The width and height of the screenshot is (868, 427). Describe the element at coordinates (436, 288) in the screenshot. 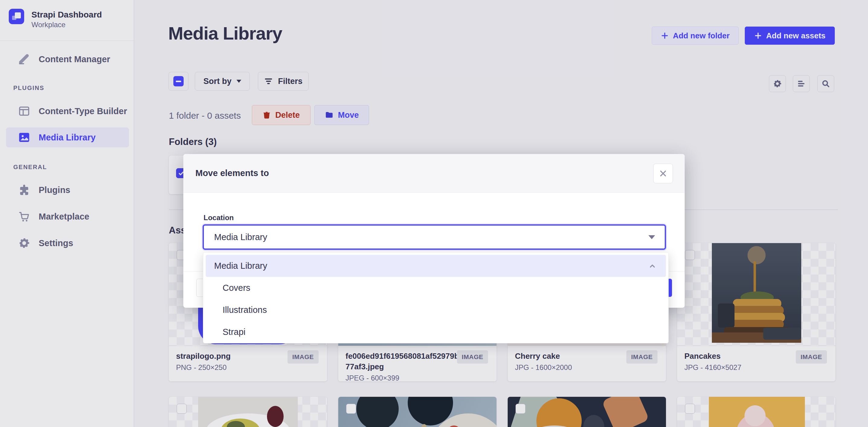

I see `dropdown-option-covers: Covers` at that location.